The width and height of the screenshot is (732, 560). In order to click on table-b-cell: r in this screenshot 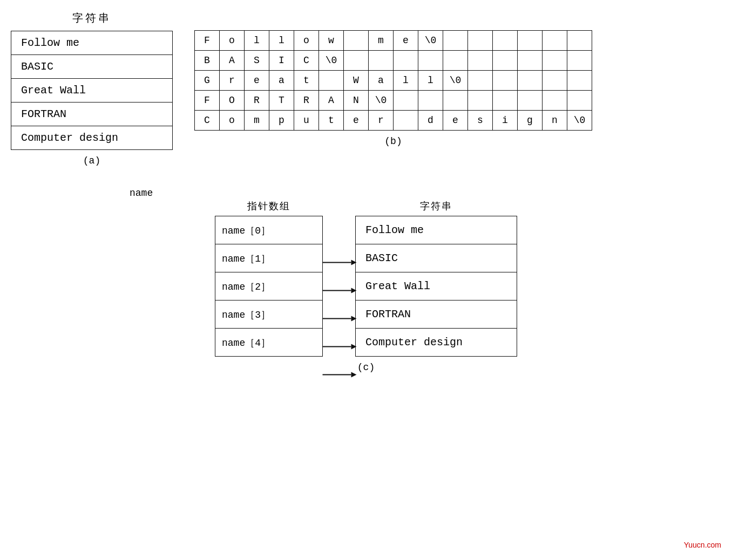, I will do `click(232, 81)`.